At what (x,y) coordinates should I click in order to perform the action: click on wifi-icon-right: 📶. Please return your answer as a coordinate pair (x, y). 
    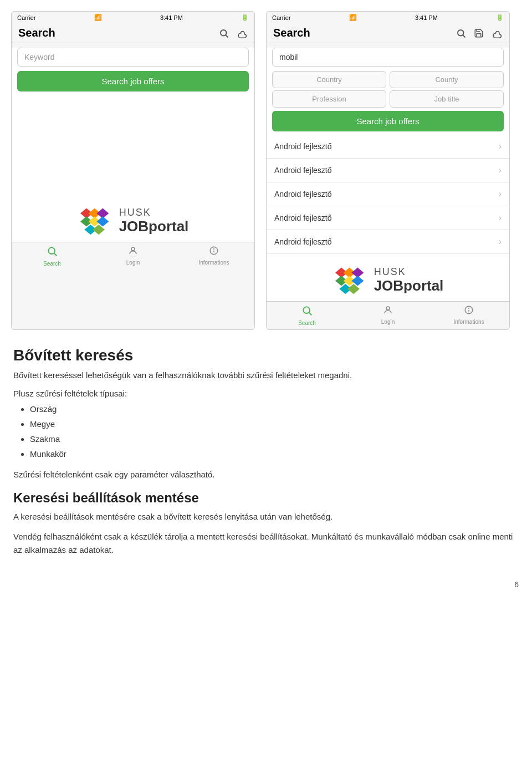
    Looking at the image, I should click on (353, 18).